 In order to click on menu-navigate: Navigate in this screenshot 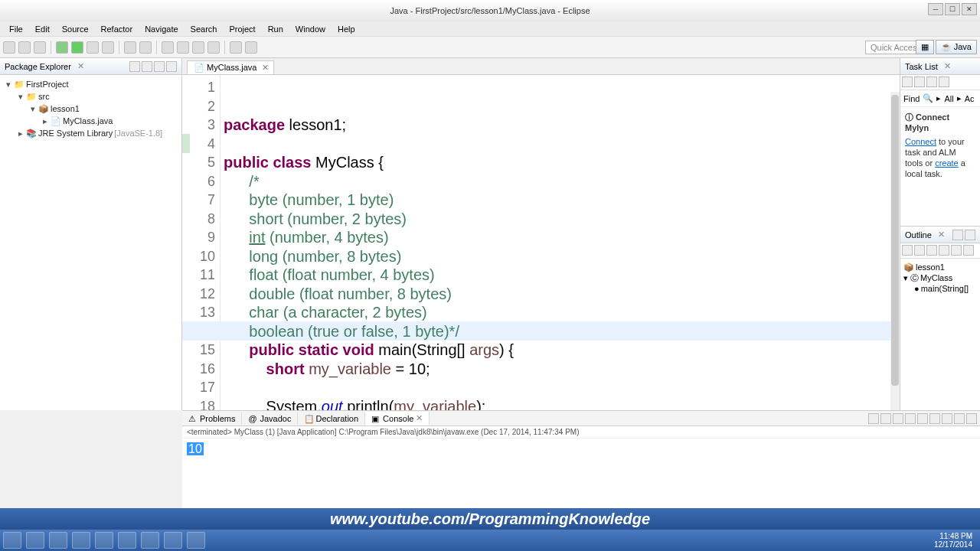, I will do `click(161, 29)`.